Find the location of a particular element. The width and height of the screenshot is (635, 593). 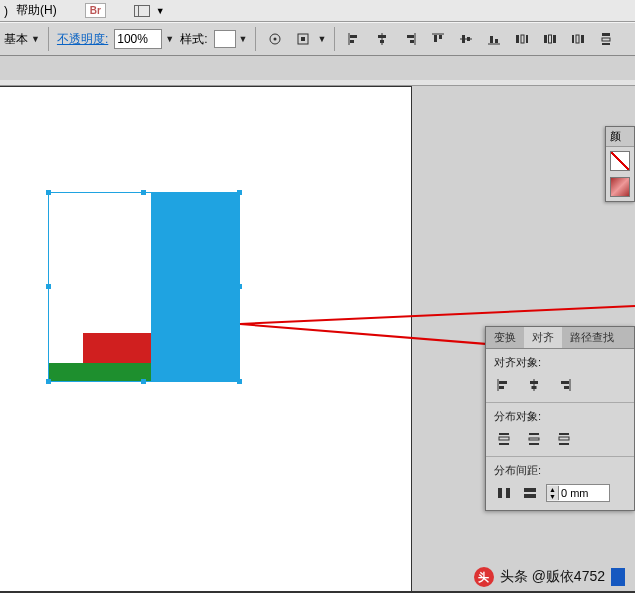

distribute-bottom-icon is located at coordinates (564, 439).